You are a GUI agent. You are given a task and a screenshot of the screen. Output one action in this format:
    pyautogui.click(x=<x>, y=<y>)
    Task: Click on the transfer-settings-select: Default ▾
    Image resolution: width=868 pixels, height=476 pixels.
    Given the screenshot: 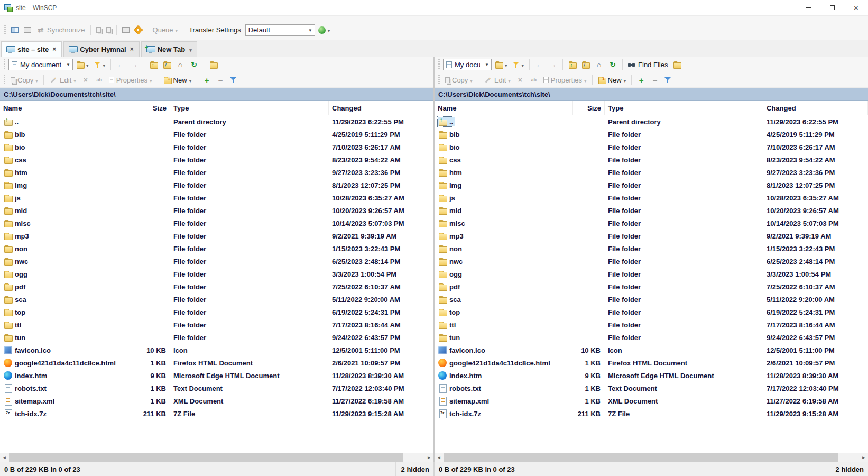 What is the action you would take?
    pyautogui.click(x=280, y=30)
    